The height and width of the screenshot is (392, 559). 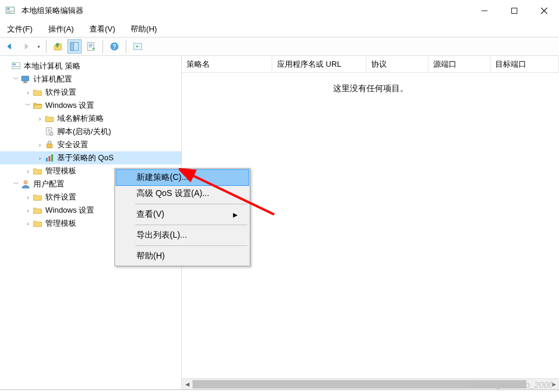 What do you see at coordinates (58, 46) in the screenshot?
I see `up-button` at bounding box center [58, 46].